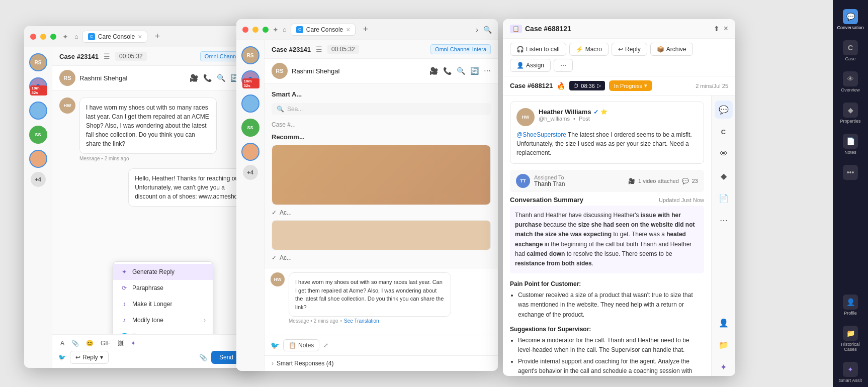 The height and width of the screenshot is (387, 868). What do you see at coordinates (850, 79) in the screenshot?
I see `rs-overview-icon: 👁` at bounding box center [850, 79].